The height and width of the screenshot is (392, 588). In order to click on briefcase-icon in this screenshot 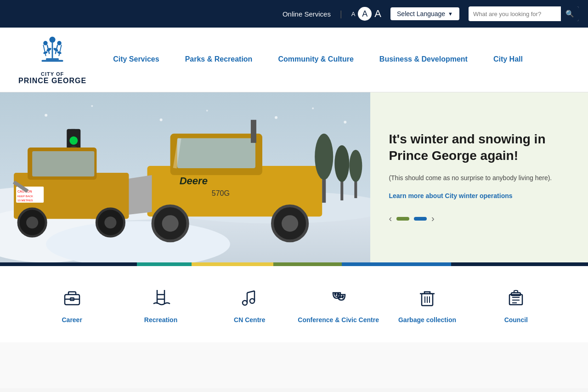, I will do `click(72, 297)`.